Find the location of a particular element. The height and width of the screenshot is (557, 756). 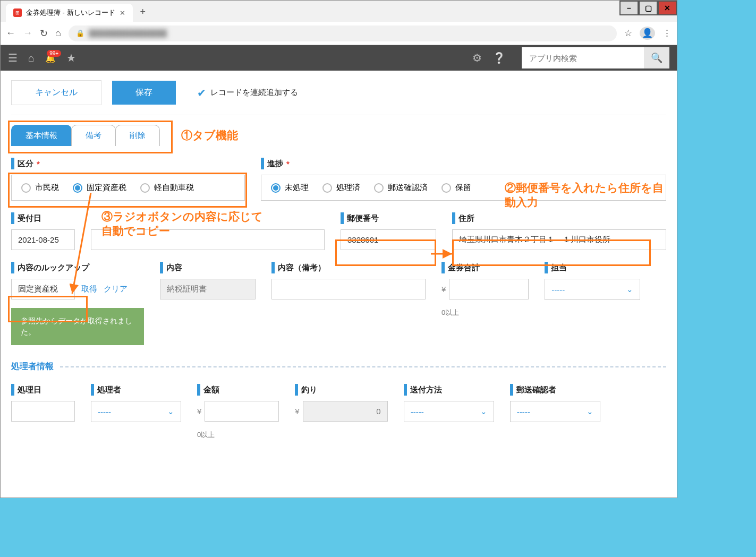

blank-input is located at coordinates (208, 240).